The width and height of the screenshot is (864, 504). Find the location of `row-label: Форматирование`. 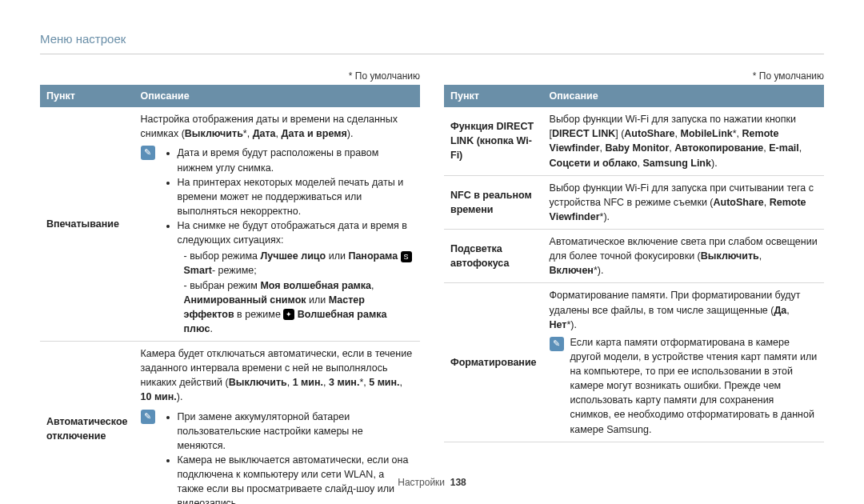

row-label: Форматирование is located at coordinates (494, 362).